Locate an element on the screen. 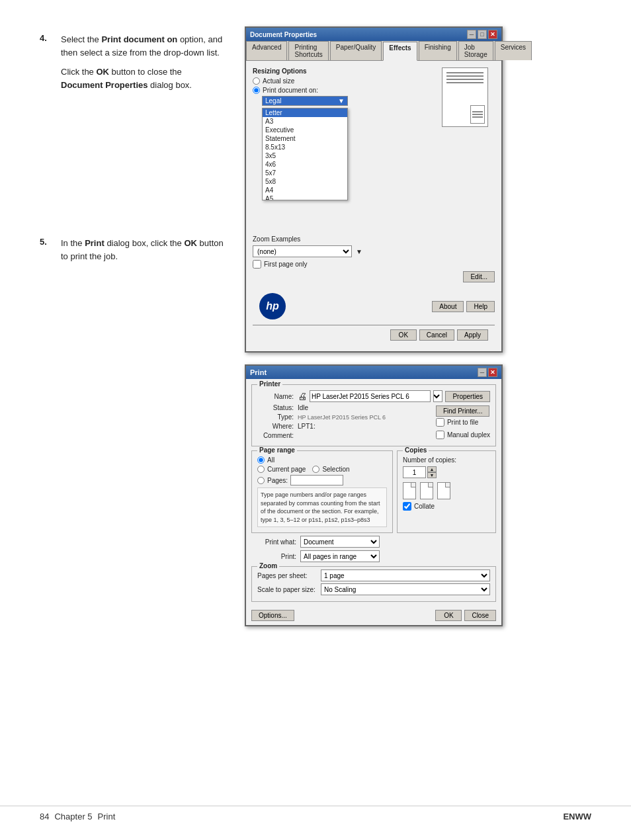 This screenshot has height=840, width=631. size-dropdown-open: Legal ▼ is located at coordinates (305, 101).